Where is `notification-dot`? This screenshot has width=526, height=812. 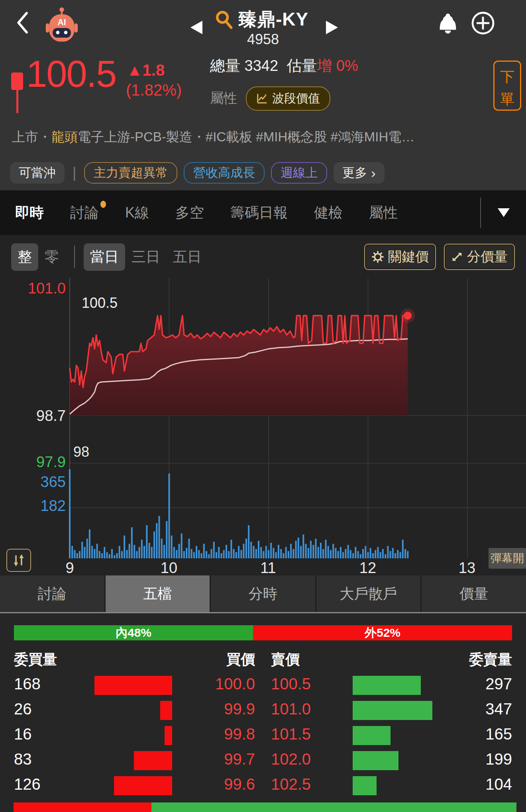 notification-dot is located at coordinates (103, 204).